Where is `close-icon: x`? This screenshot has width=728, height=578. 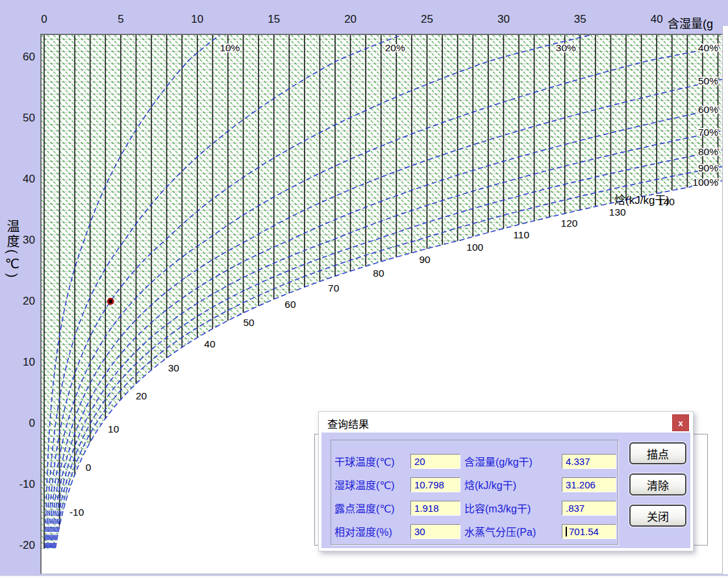 close-icon: x is located at coordinates (681, 423).